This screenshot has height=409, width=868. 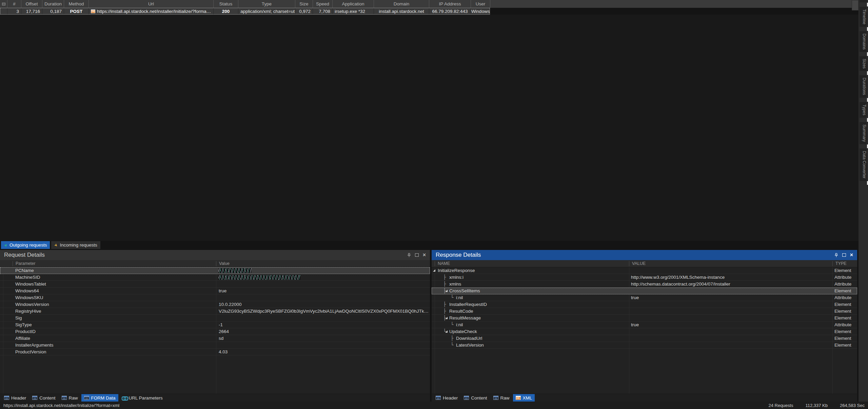 What do you see at coordinates (863, 86) in the screenshot?
I see `side-tab: Durations` at bounding box center [863, 86].